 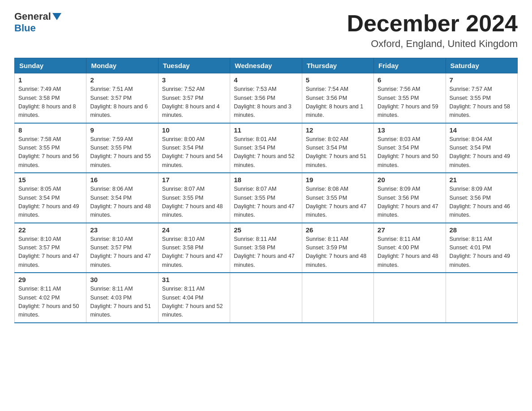 I want to click on calendar-cell: 26 Sunrise: 8:11 AM Sunset: 3:59 PM Dayl…, so click(x=338, y=248).